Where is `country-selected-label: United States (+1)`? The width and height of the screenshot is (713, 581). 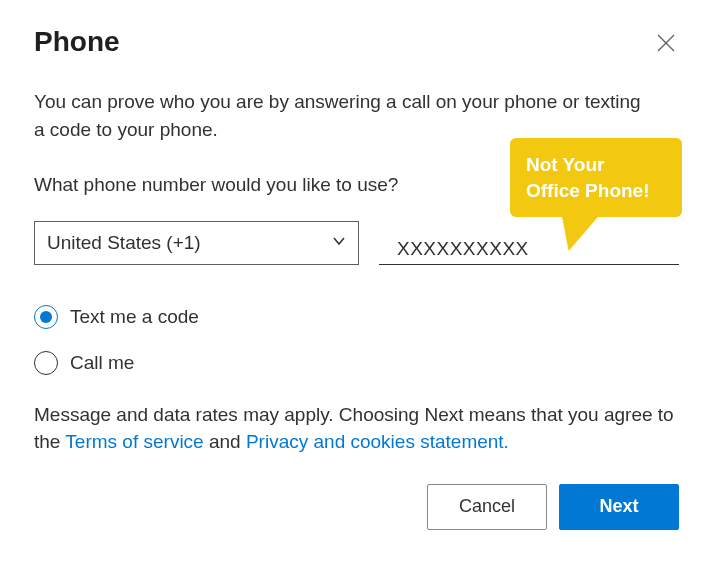 country-selected-label: United States (+1) is located at coordinates (124, 243).